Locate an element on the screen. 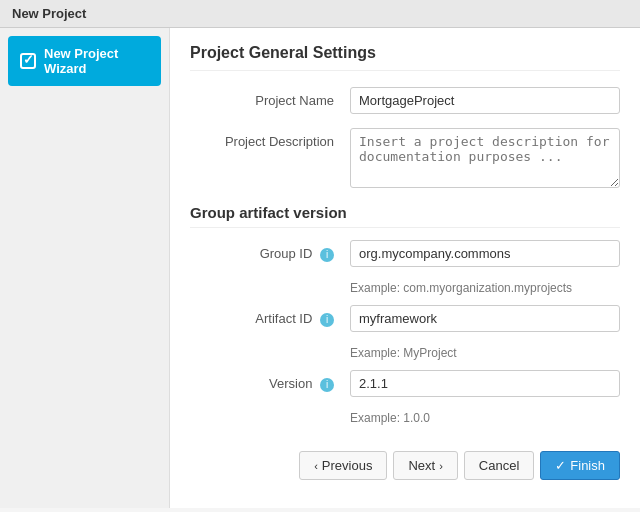 The height and width of the screenshot is (512, 640). finish-button: ✓ Finish is located at coordinates (580, 466).